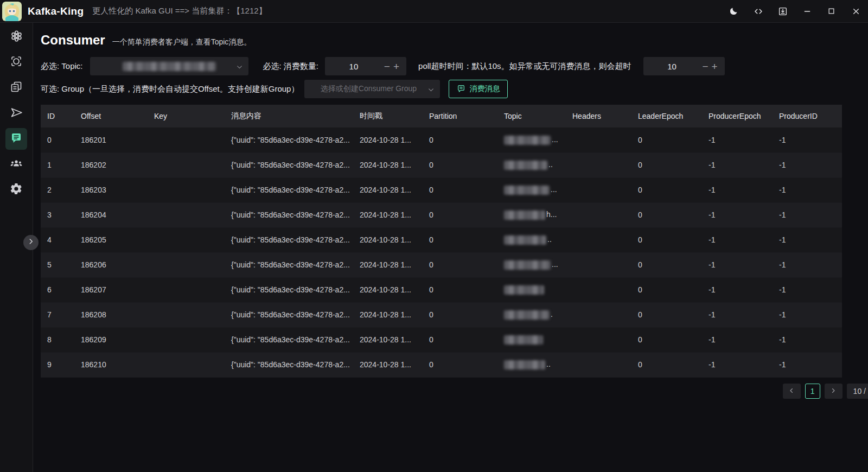 The image size is (868, 472). What do you see at coordinates (31, 243) in the screenshot?
I see `sidebar-expand-button` at bounding box center [31, 243].